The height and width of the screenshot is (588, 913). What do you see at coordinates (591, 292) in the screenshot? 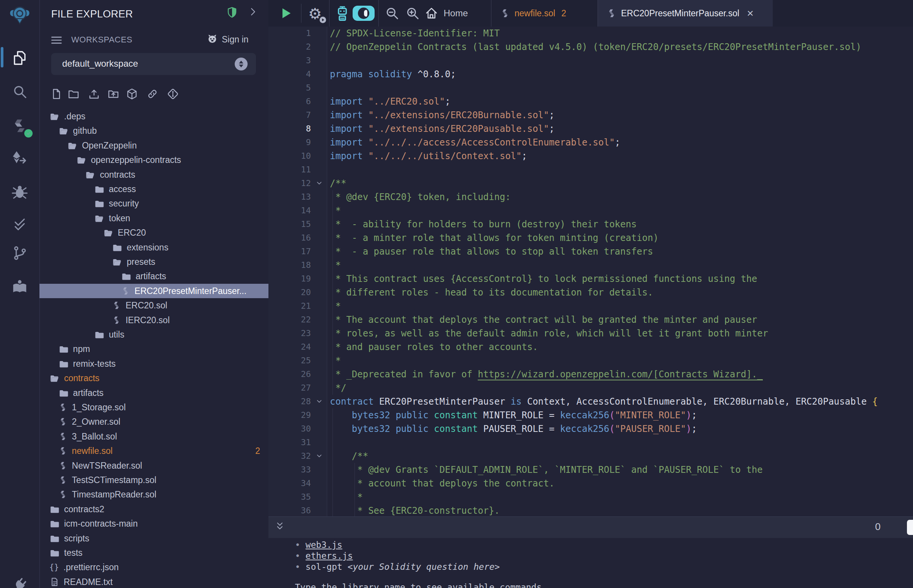
I see `code-line-20: 20 * different roles - head to its docum…` at bounding box center [591, 292].